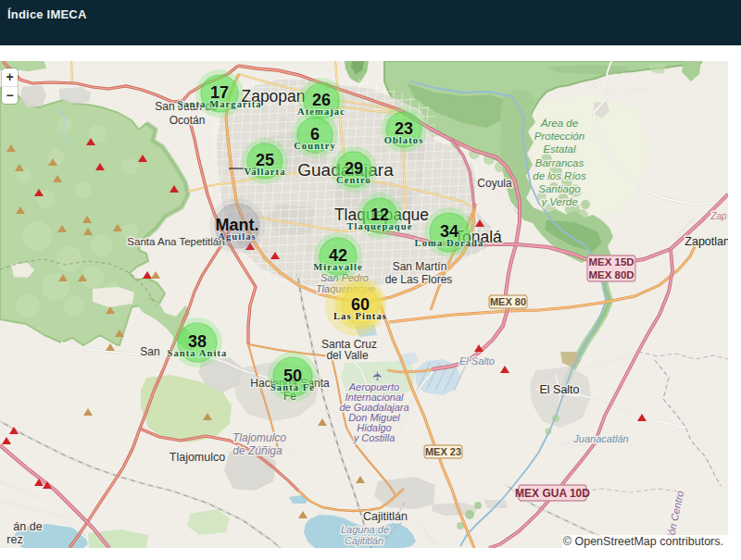  I want to click on svg-text: Santa Ana Tepetitlán, so click(176, 242).